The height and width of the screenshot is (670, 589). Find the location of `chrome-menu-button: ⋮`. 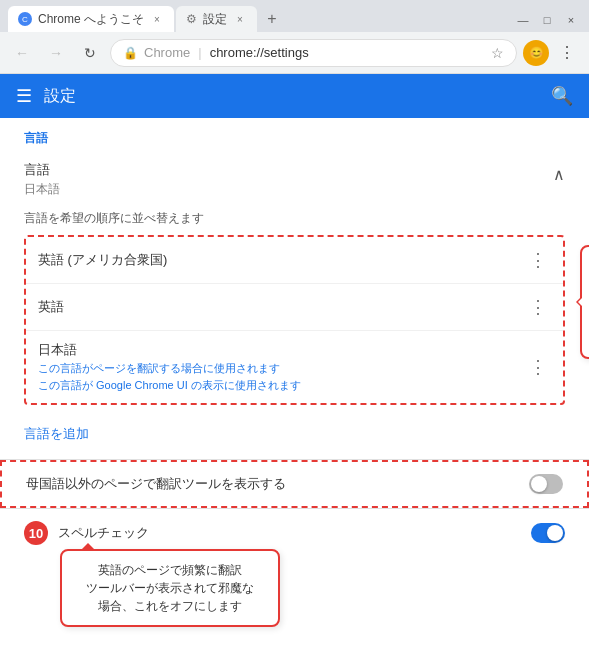

chrome-menu-button: ⋮ is located at coordinates (567, 53).